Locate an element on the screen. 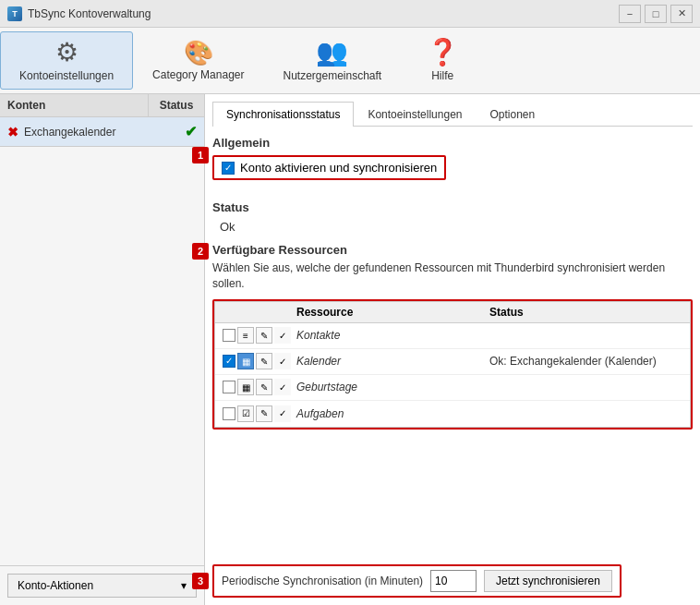 Image resolution: width=700 pixels, height=605 pixels. resources-table-highlight: Ressource Status ≡ ✎ is located at coordinates (453, 364).